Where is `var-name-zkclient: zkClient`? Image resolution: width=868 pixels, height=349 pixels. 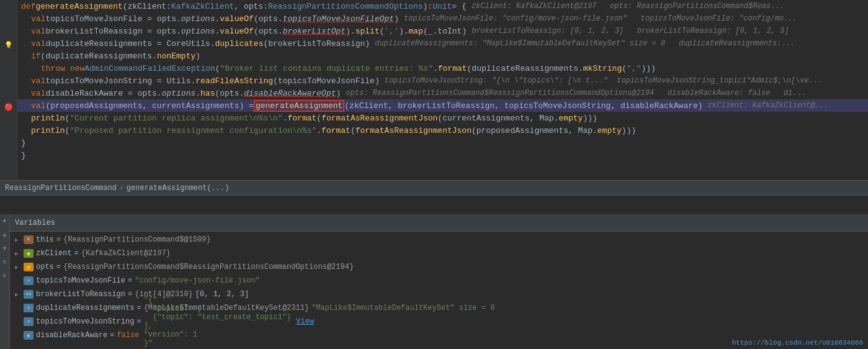 var-name-zkclient: zkClient is located at coordinates (54, 253).